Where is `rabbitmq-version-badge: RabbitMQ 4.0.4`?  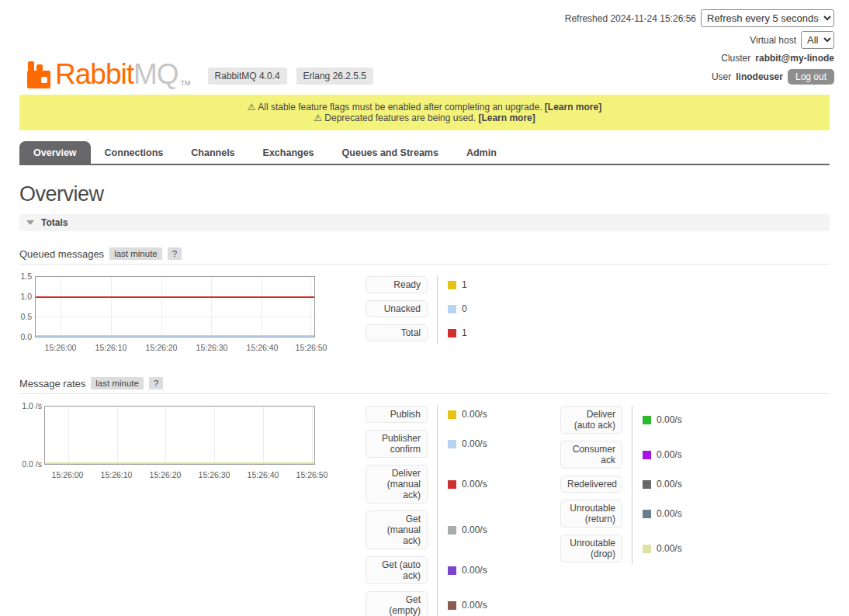 rabbitmq-version-badge: RabbitMQ 4.0.4 is located at coordinates (248, 76).